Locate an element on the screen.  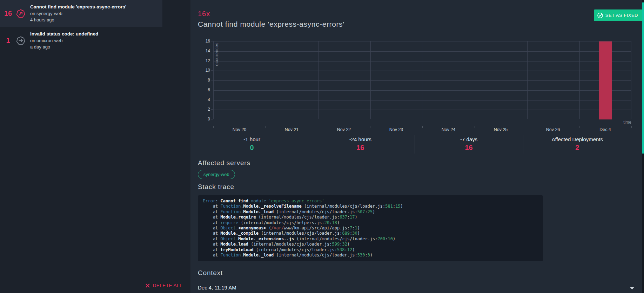
stat-value: 0 is located at coordinates (252, 148).